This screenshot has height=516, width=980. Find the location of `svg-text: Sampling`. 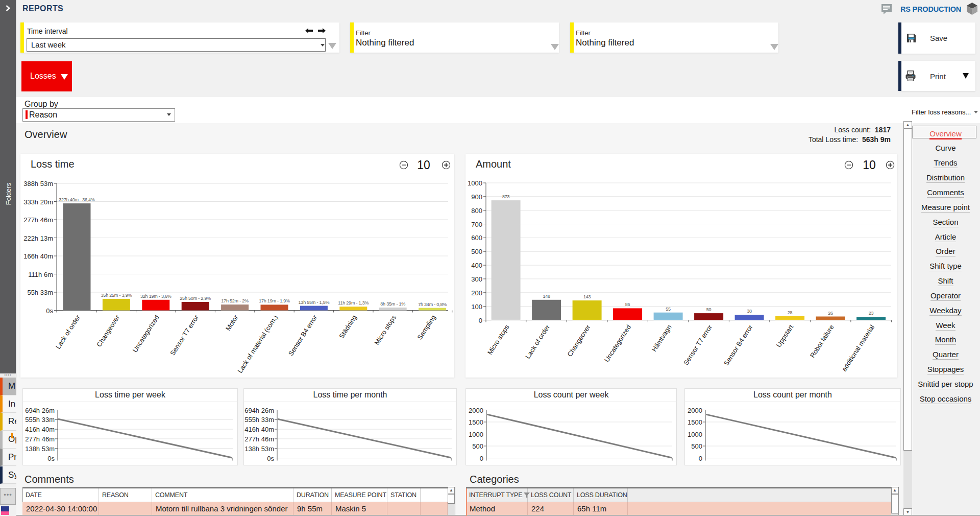

svg-text: Sampling is located at coordinates (427, 327).